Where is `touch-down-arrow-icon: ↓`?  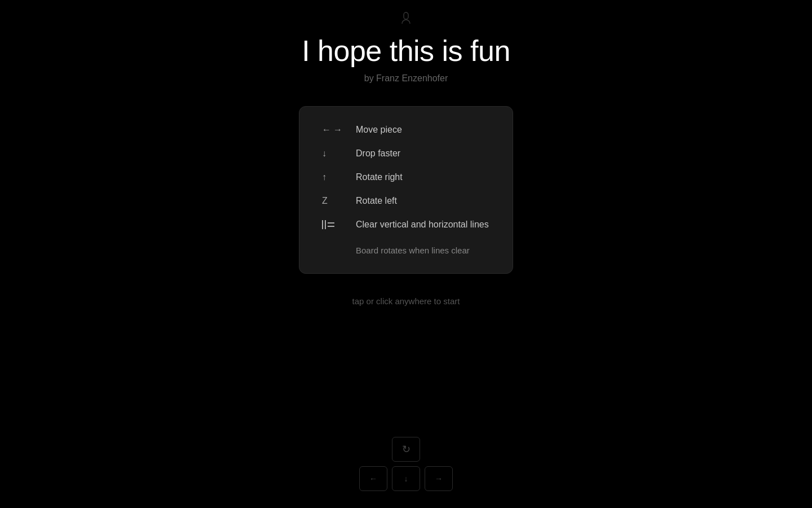 touch-down-arrow-icon: ↓ is located at coordinates (406, 479).